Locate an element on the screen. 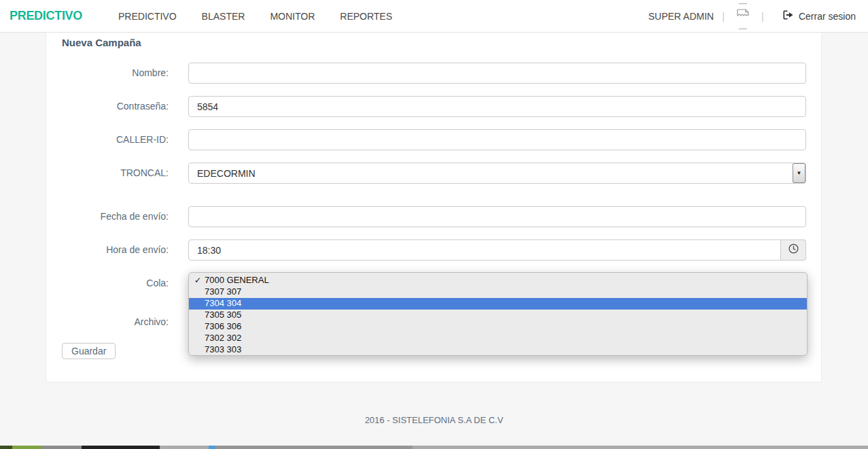  navbar: PREDICTIVO PREDICTIVO BLASTER MONITOR RE… is located at coordinates (434, 16).